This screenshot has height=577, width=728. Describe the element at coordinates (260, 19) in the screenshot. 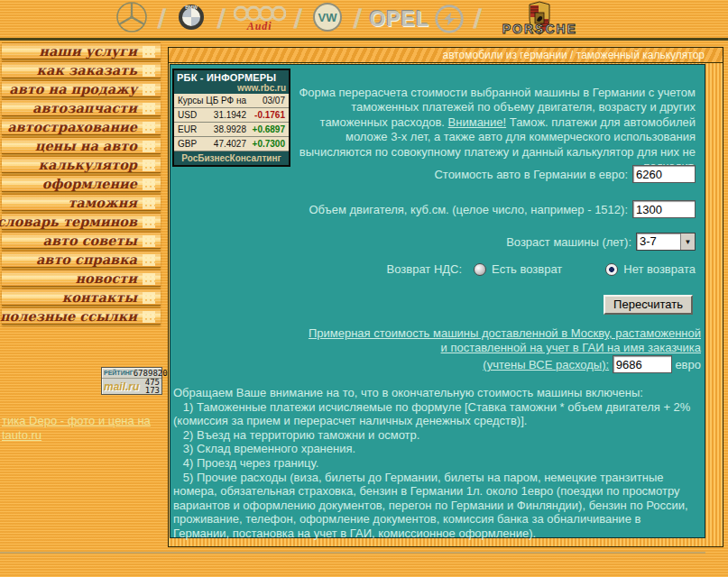

I see `audi-logo-icon: Audi` at that location.